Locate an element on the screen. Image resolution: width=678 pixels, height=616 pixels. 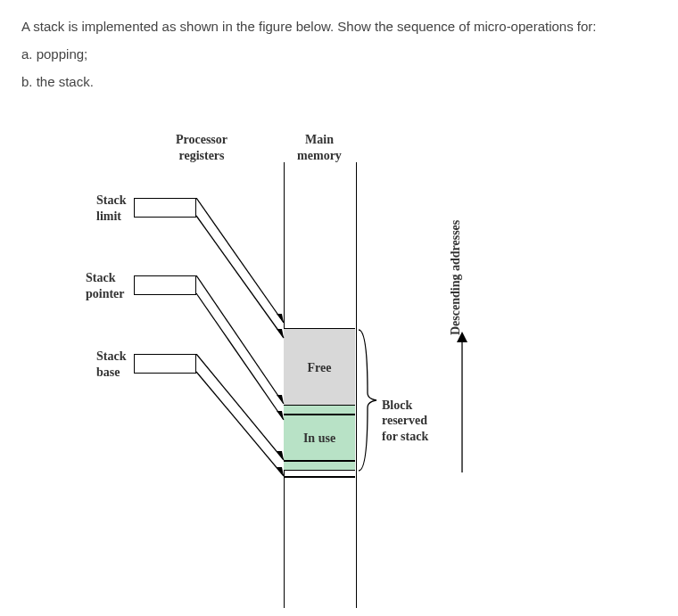
memory-separator-bottom is located at coordinates (319, 461).